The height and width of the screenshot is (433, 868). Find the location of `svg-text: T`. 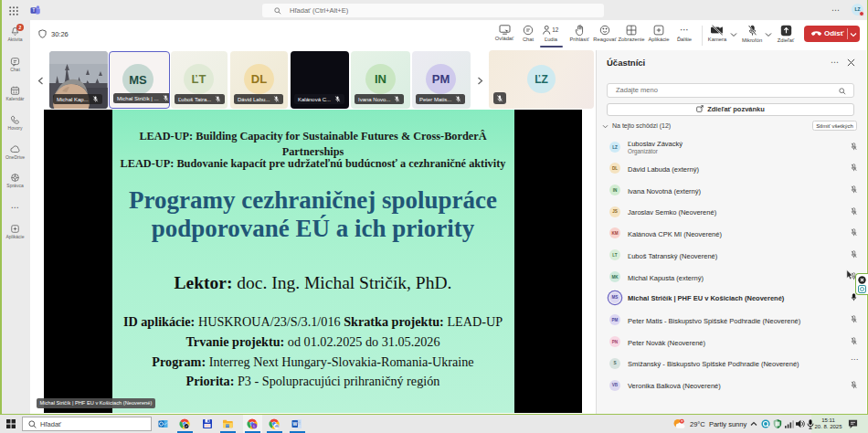

svg-text: T is located at coordinates (33, 11).